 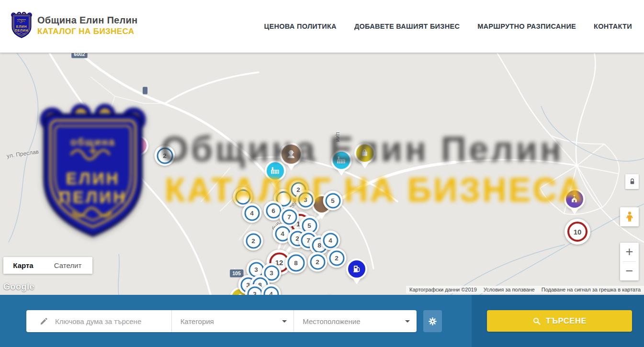 What do you see at coordinates (559, 321) in the screenshot?
I see `search-button: ТЪРСЕНЕ` at bounding box center [559, 321].